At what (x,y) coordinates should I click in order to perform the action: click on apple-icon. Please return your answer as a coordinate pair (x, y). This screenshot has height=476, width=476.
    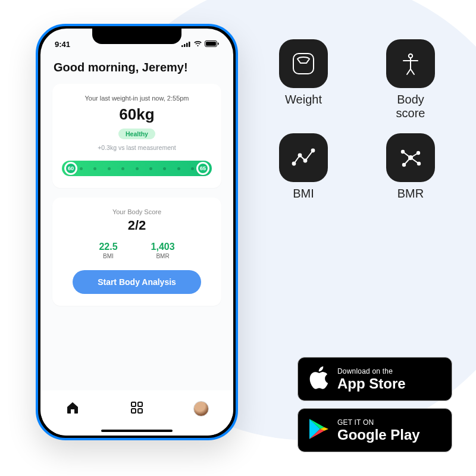
    Looking at the image, I should click on (318, 379).